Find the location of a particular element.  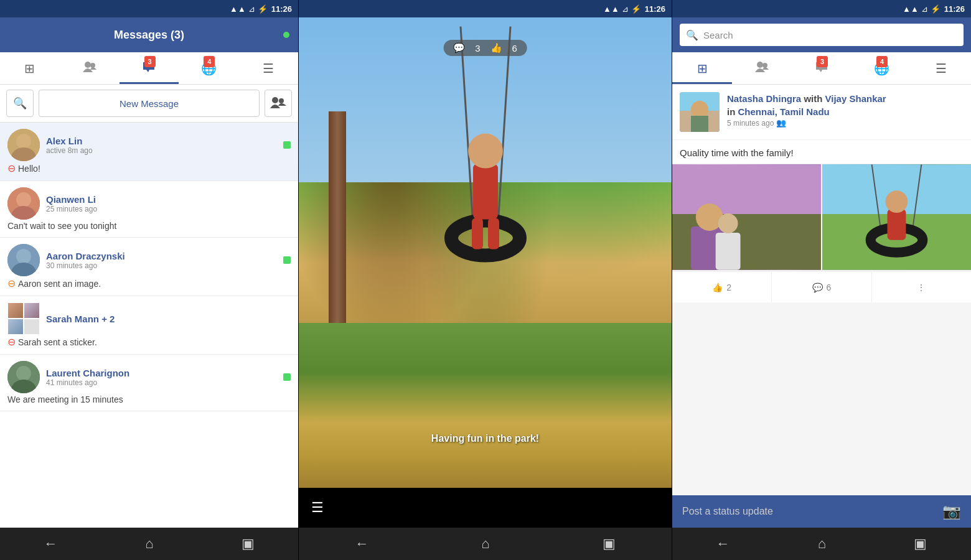

tab-messages-left: 3 is located at coordinates (149, 68).